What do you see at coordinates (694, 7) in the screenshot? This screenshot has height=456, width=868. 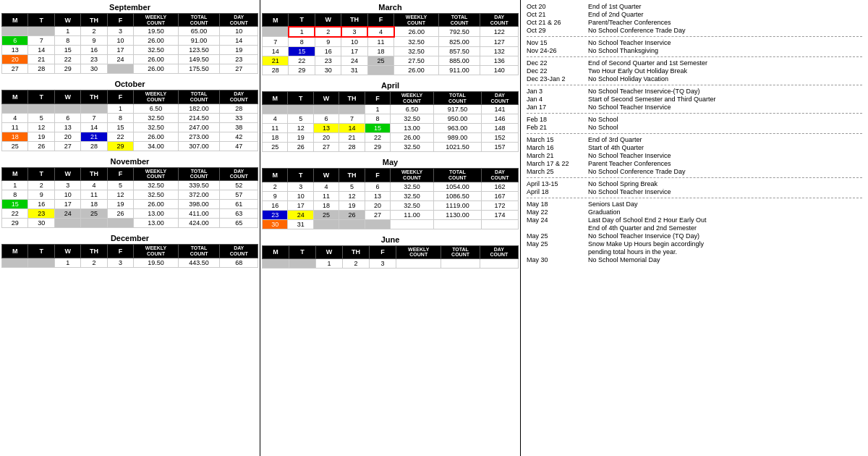 I see `event-row: Oct 20End of 1st Quarter` at bounding box center [694, 7].